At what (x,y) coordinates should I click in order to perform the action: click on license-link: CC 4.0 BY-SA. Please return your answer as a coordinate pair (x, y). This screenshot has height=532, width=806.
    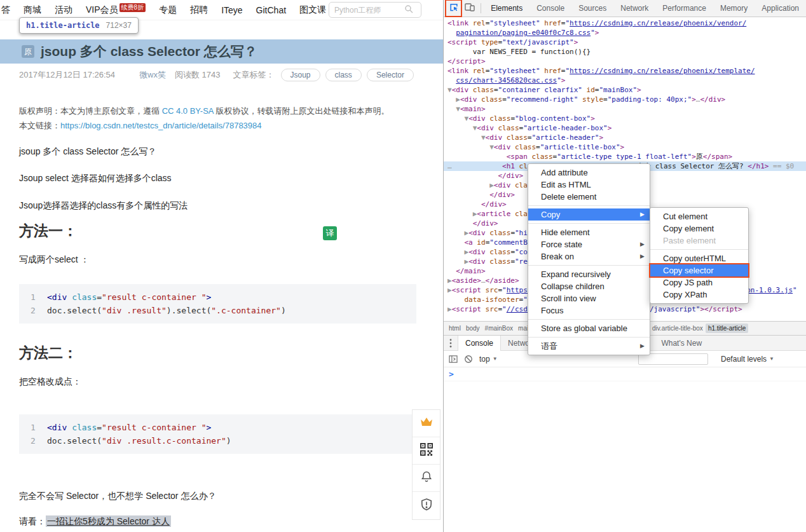
    Looking at the image, I should click on (188, 111).